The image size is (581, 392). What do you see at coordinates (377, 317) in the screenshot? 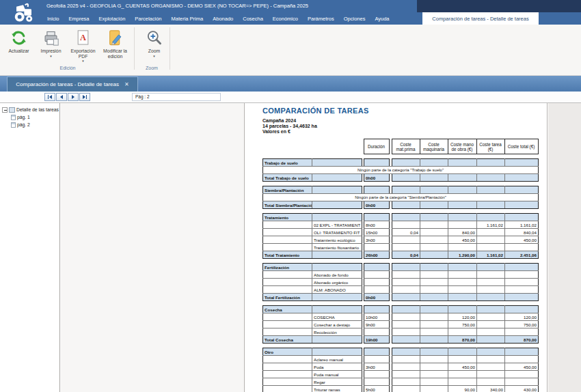
I see `duration-cell: 10h00` at bounding box center [377, 317].